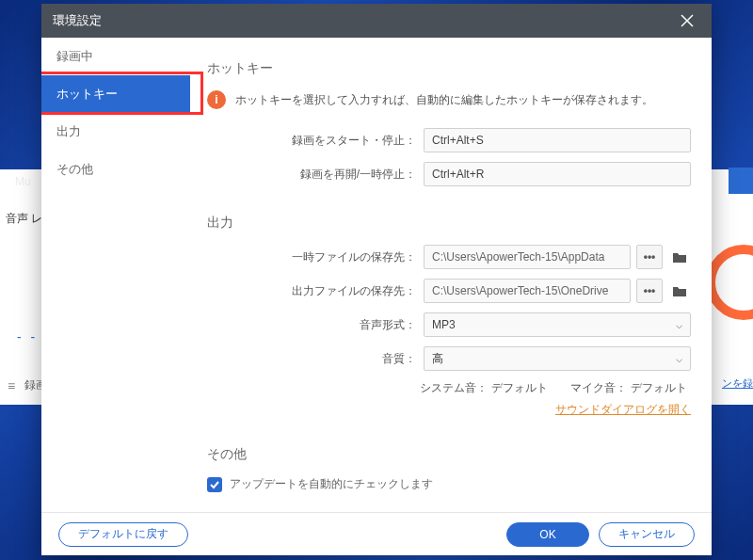 This screenshot has width=753, height=560. I want to click on row-auto-update: アップデートを自動的にチェックします, so click(449, 484).